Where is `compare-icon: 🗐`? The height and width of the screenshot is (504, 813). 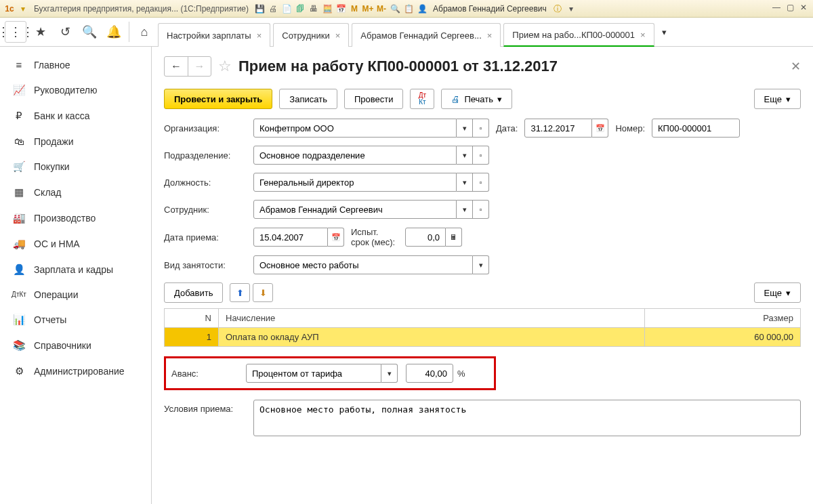 compare-icon: 🗐 is located at coordinates (300, 9).